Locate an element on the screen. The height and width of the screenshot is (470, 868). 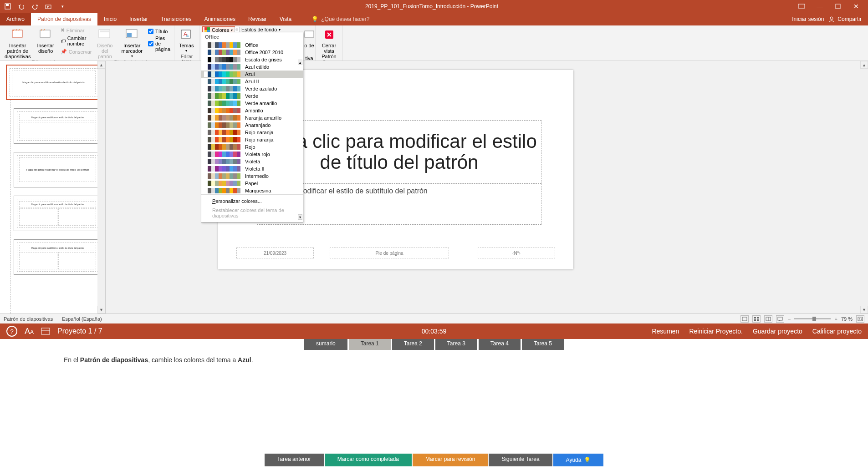
layout-thumbnail-1: Haga clic para modificar el estilo de tí… is located at coordinates (57, 126).